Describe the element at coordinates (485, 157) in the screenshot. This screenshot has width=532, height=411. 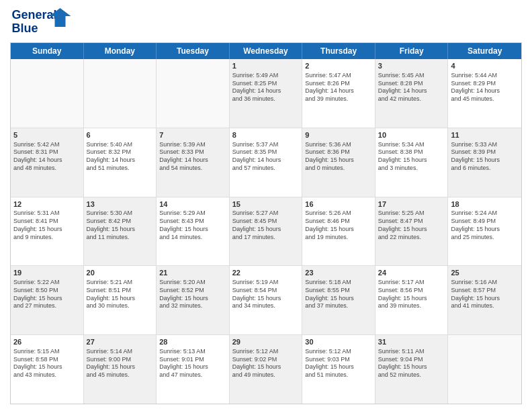
I see `day-info: Sunrise: 5:33 AM Sunset: 8:39 PM Dayligh…` at that location.